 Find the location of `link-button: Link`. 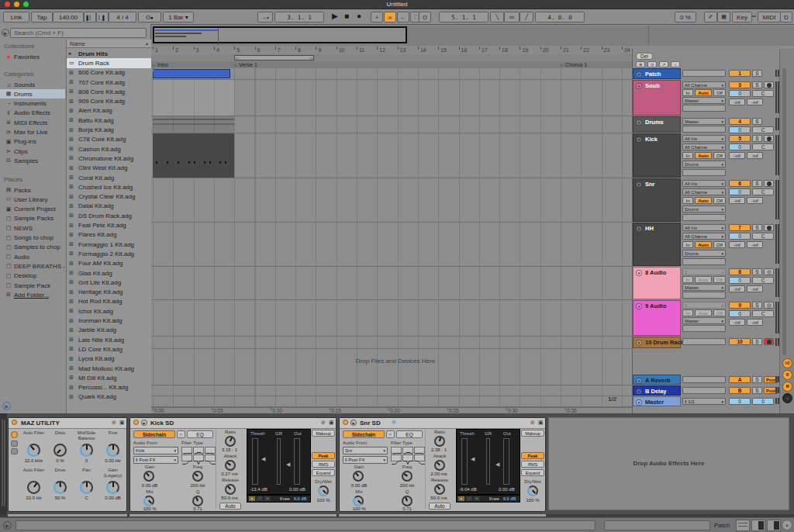

link-button: Link is located at coordinates (16, 17).